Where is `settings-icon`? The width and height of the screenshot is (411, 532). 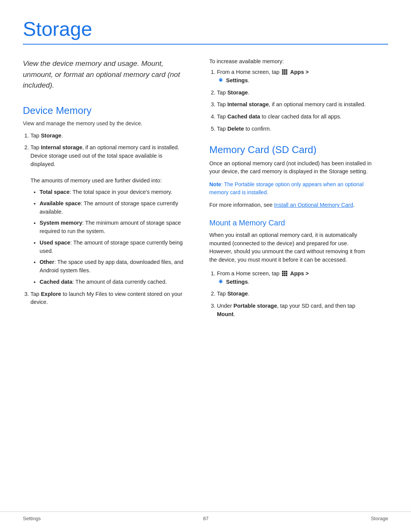 settings-icon is located at coordinates (221, 80).